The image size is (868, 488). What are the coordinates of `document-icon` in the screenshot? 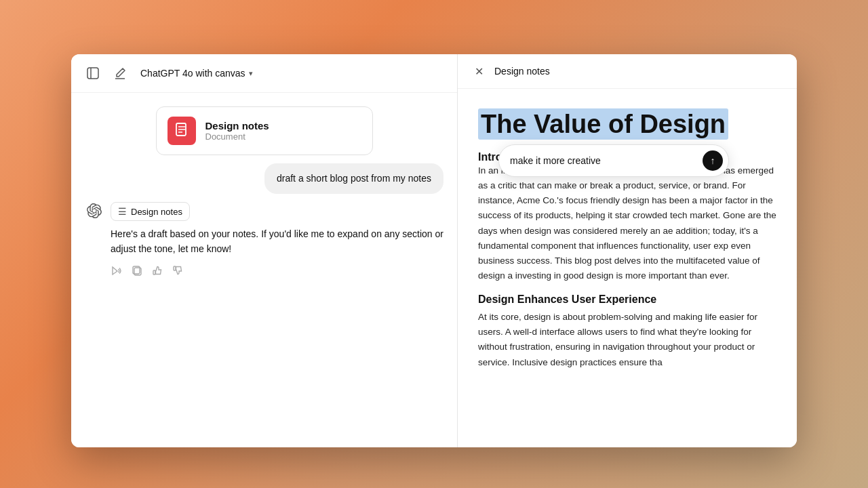 It's located at (182, 131).